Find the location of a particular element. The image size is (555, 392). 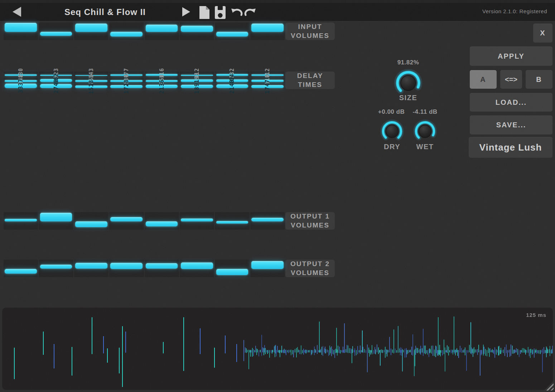

delay-times-cell-0-1: 323 is located at coordinates (56, 74).